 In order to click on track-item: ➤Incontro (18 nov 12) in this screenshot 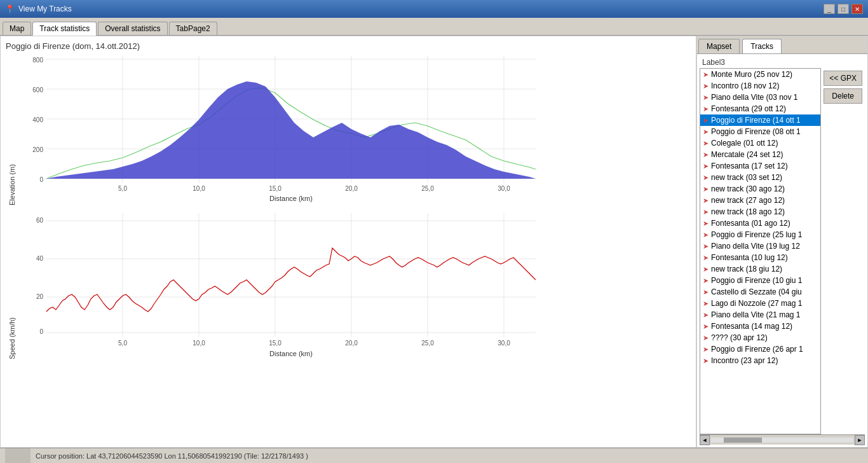, I will do `click(760, 86)`.